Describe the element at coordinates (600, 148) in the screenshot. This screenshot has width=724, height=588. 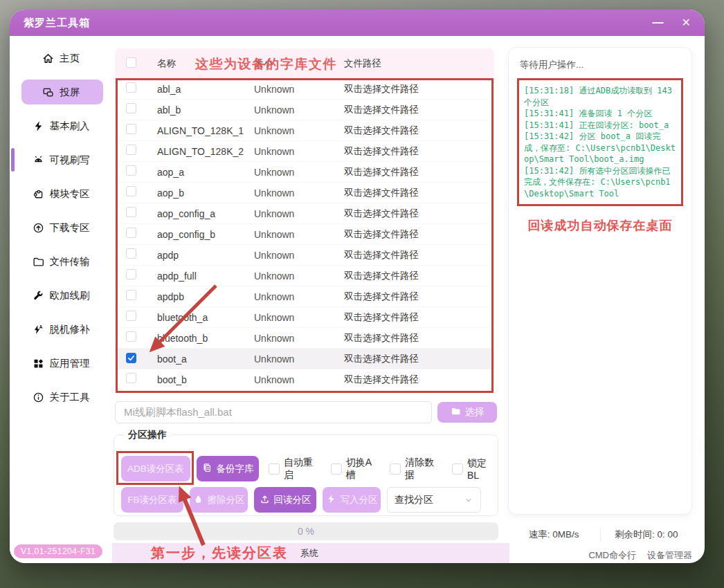
I see `log-line: [15:31:42] 分区 boot_a 回读完成，保存至: C:\Users\…` at that location.